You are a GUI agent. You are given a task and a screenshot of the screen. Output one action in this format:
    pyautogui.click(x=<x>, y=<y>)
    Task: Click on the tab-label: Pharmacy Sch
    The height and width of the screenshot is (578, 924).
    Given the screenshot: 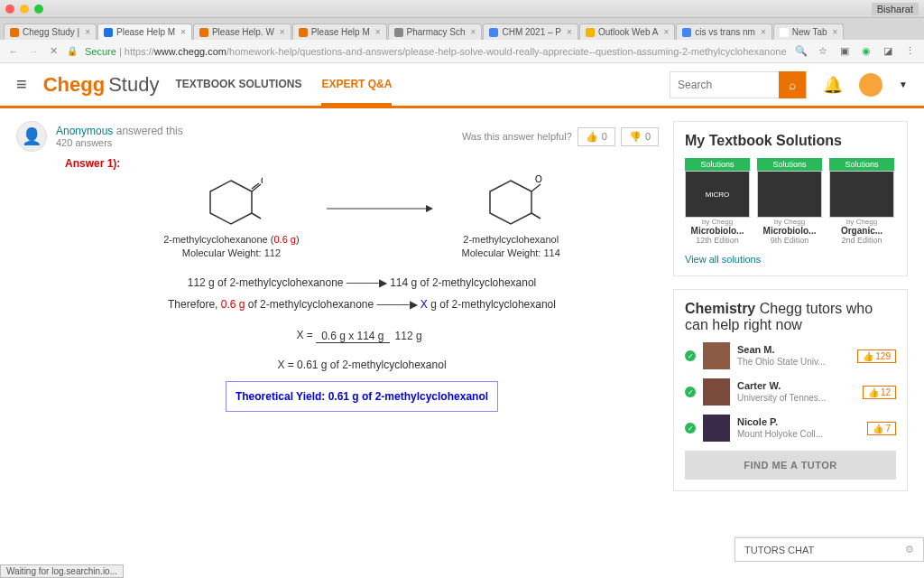 What is the action you would take?
    pyautogui.click(x=437, y=33)
    